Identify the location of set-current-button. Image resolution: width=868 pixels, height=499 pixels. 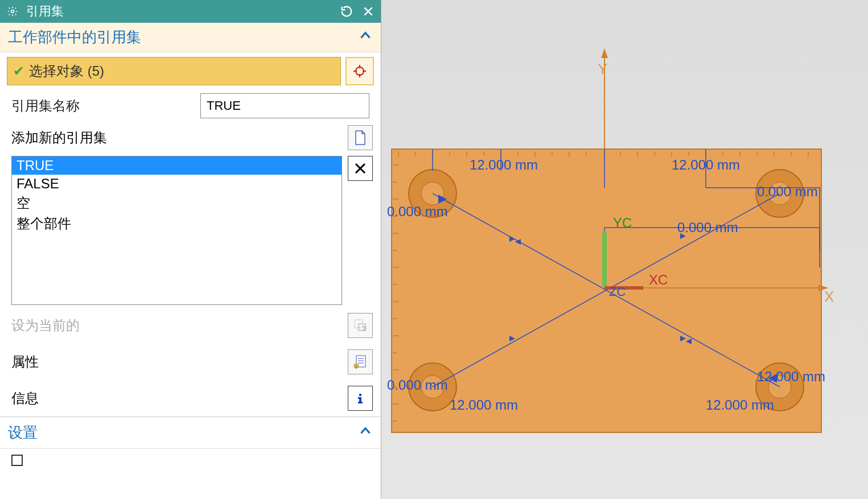
(360, 325).